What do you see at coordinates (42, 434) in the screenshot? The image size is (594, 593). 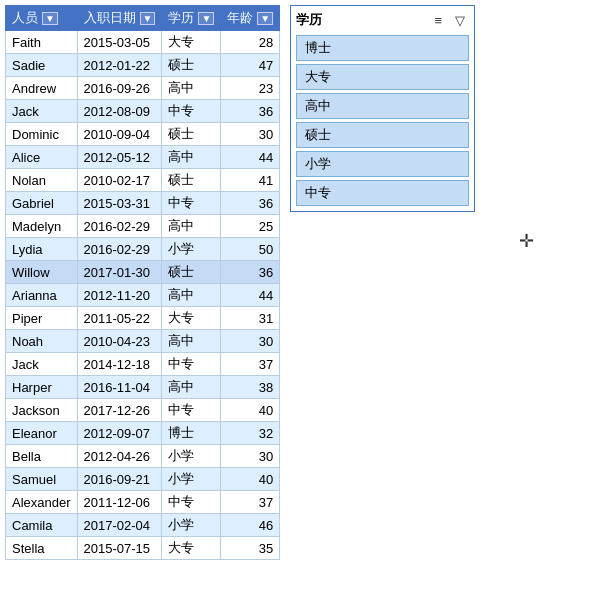 I see `cell-name: Eleanor` at bounding box center [42, 434].